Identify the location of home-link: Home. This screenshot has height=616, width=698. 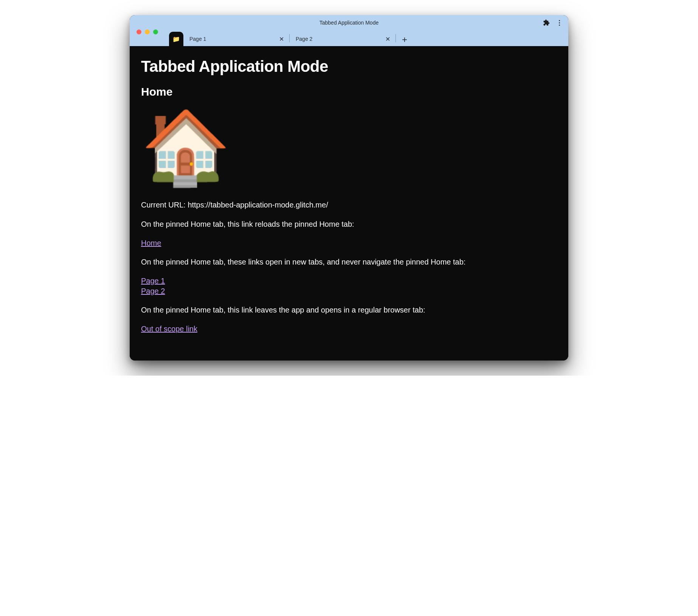
(151, 243).